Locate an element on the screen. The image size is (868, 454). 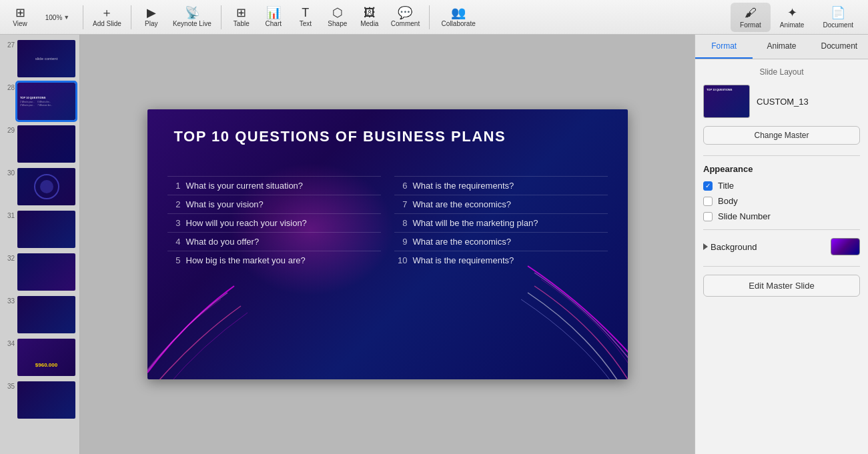
background-label-wrapper: Background is located at coordinates (730, 247).